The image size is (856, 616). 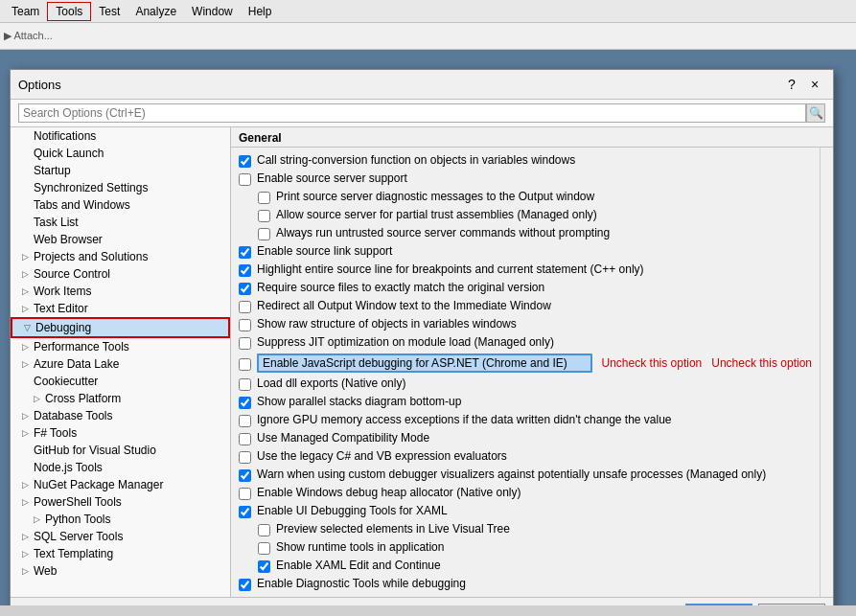 I want to click on tree-item-web-browser: Web Browser, so click(x=121, y=240).